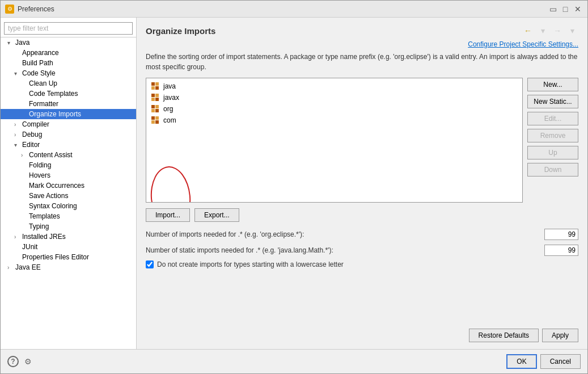 The height and width of the screenshot is (374, 588). I want to click on sidebar-item-formatter: Formatter, so click(68, 104).